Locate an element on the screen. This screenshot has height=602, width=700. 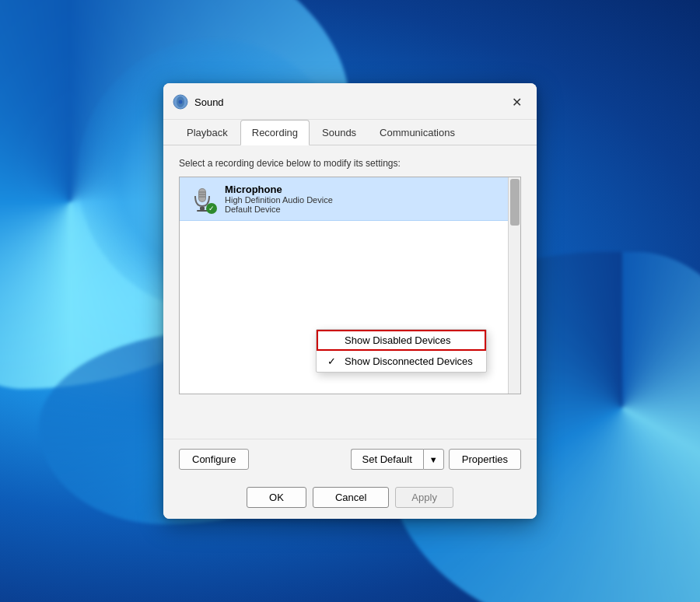
set-default-group: Set Default ▼ is located at coordinates (397, 459).